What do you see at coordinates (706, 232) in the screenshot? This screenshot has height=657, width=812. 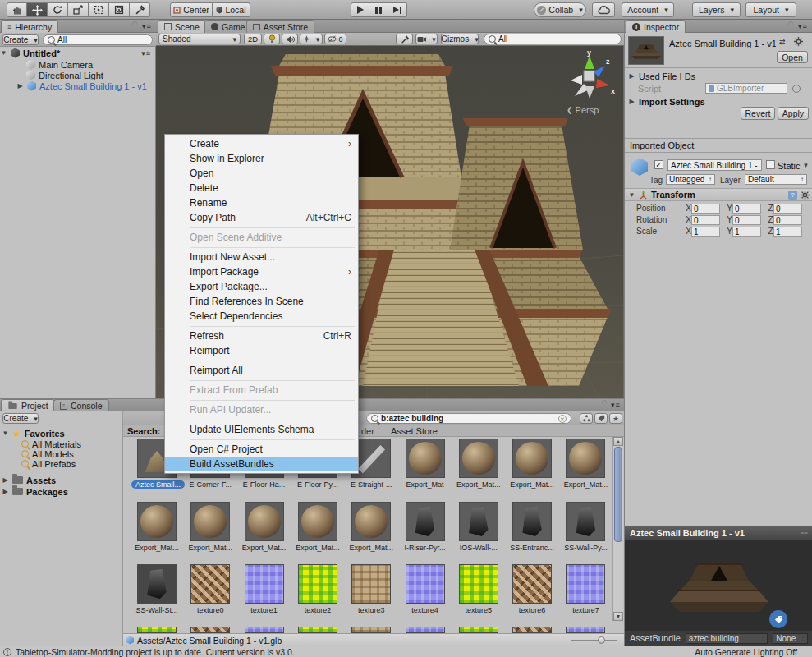 I see `transform-scale-x-field: 1` at bounding box center [706, 232].